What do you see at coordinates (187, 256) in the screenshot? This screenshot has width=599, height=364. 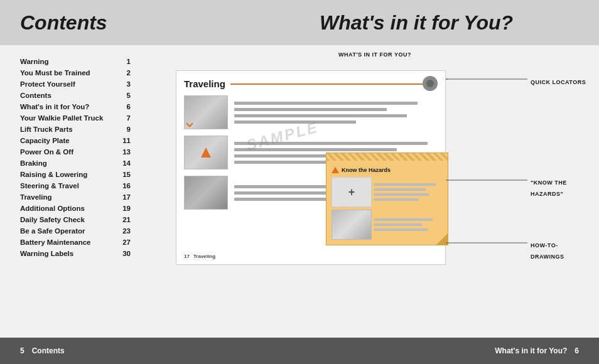 I see `page-footer-num: 17` at bounding box center [187, 256].